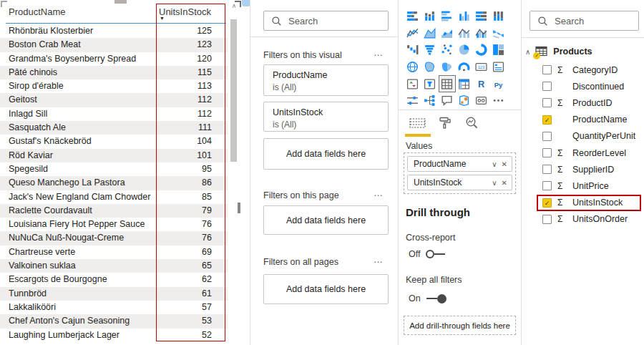 The image size is (644, 345). Describe the element at coordinates (498, 84) in the screenshot. I see `python-visual-icon: Py` at that location.